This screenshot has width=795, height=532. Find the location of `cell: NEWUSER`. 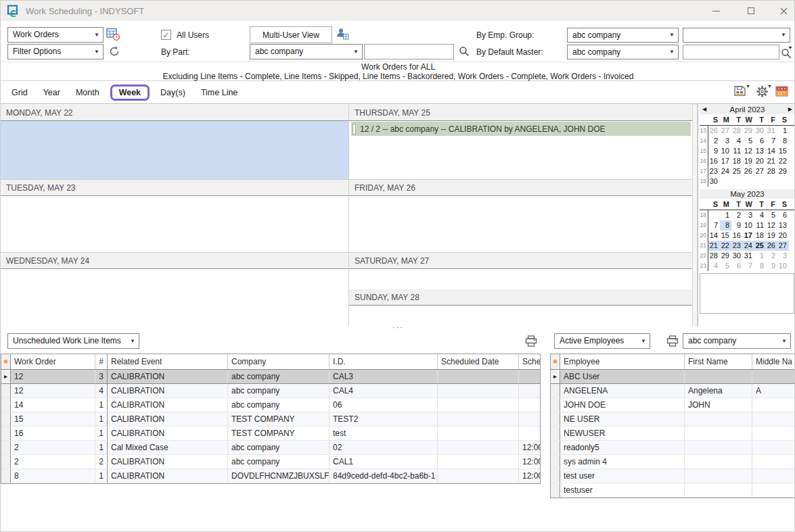

cell: NEWUSER is located at coordinates (622, 433).